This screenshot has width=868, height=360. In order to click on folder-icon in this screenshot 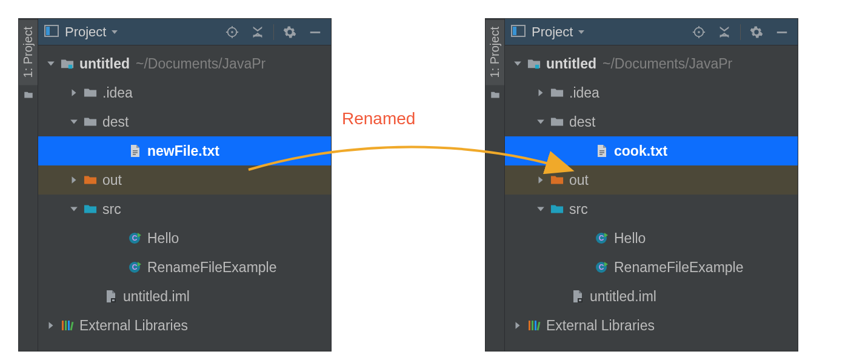, I will do `click(557, 122)`.